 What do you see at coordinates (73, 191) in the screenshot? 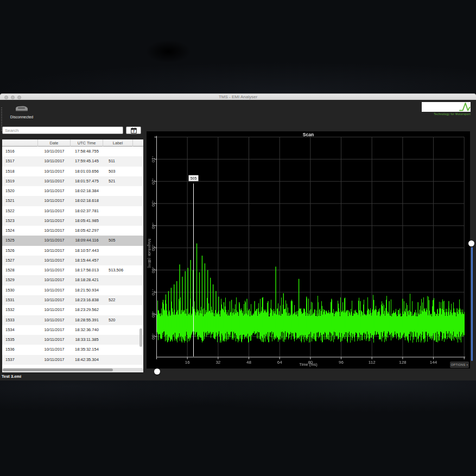
I see `table-row: 152010/11/201718:02:18.384` at bounding box center [73, 191].